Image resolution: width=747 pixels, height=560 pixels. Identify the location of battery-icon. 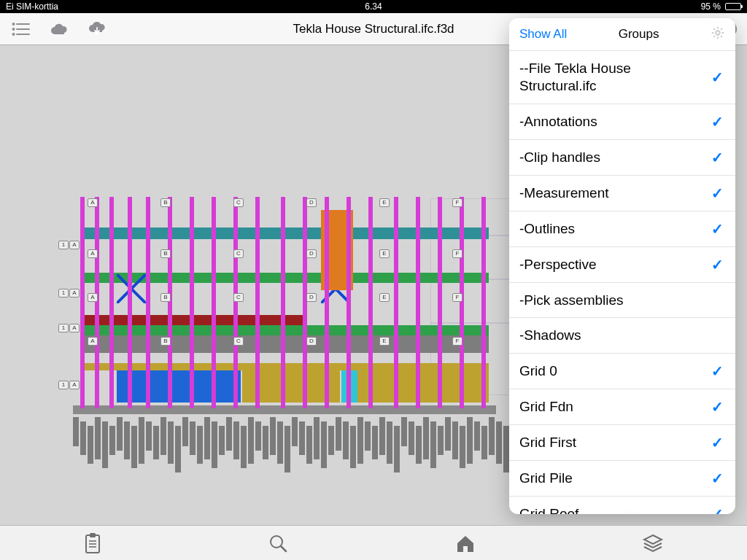
(733, 7).